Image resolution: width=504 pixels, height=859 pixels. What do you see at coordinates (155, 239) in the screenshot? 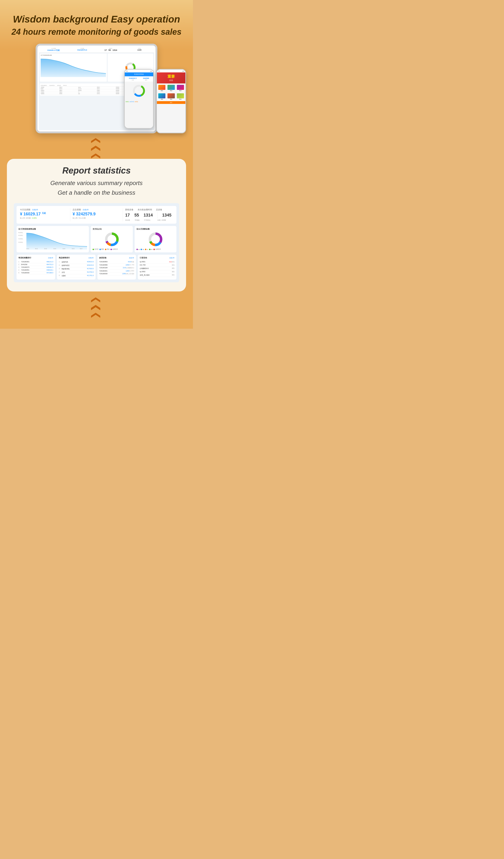
I see `donut2-svg` at bounding box center [155, 239].